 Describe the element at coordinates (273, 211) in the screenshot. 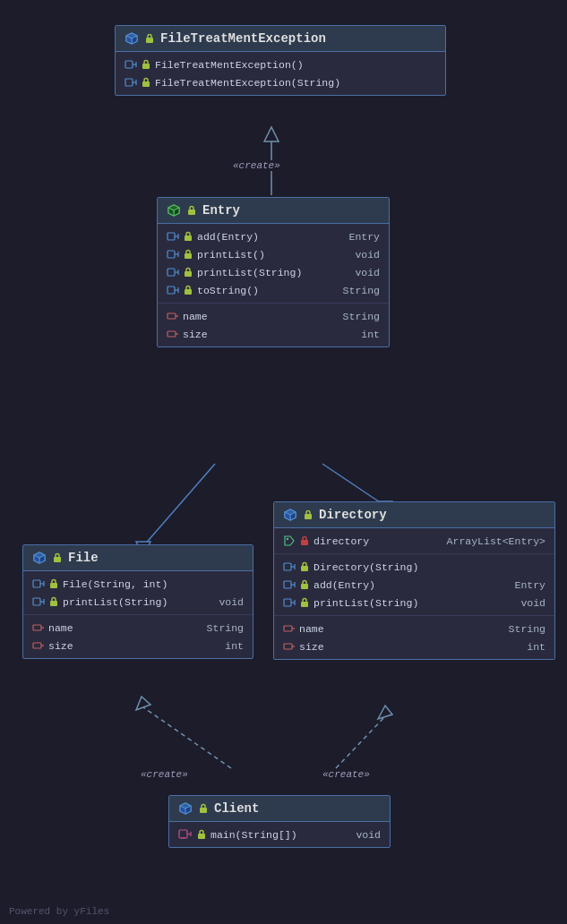

I see `class-header-entry: Entry` at that location.